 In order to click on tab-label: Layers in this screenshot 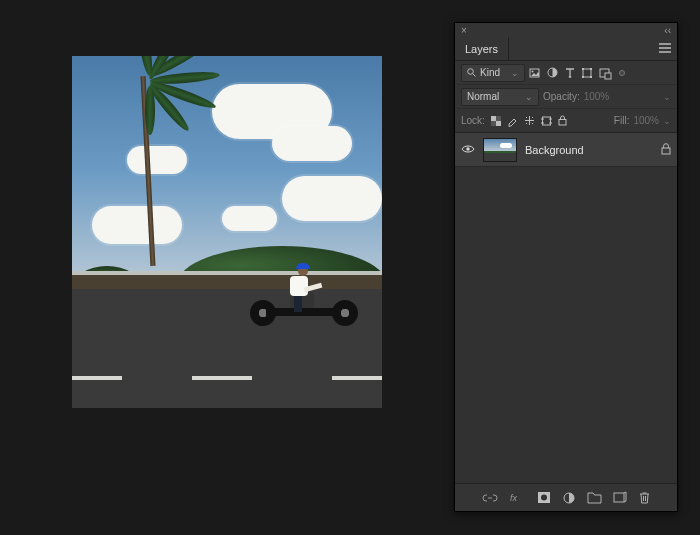, I will do `click(482, 49)`.